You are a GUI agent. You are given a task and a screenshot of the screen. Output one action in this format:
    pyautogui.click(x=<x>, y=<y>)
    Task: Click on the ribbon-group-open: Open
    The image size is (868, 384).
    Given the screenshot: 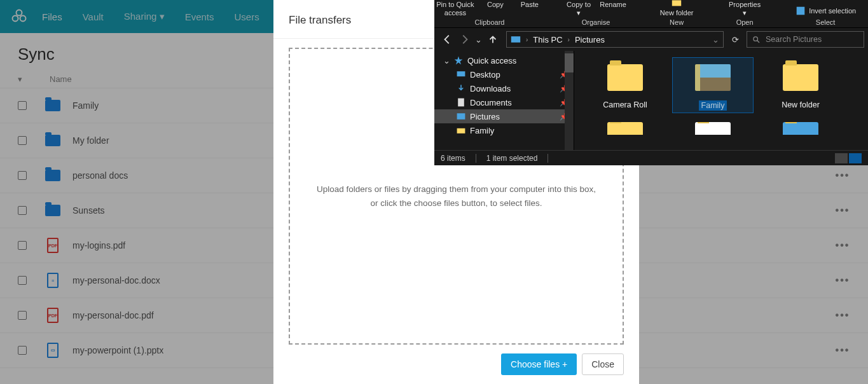 What is the action you would take?
    pyautogui.click(x=745, y=22)
    